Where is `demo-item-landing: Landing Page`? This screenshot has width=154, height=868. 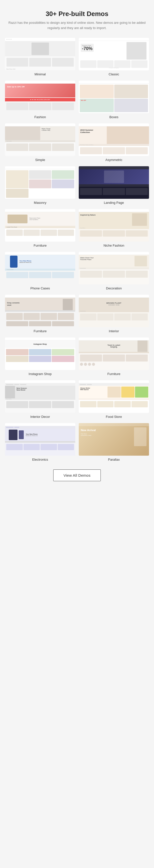
demo-item-landing: Landing Page is located at coordinates (114, 185).